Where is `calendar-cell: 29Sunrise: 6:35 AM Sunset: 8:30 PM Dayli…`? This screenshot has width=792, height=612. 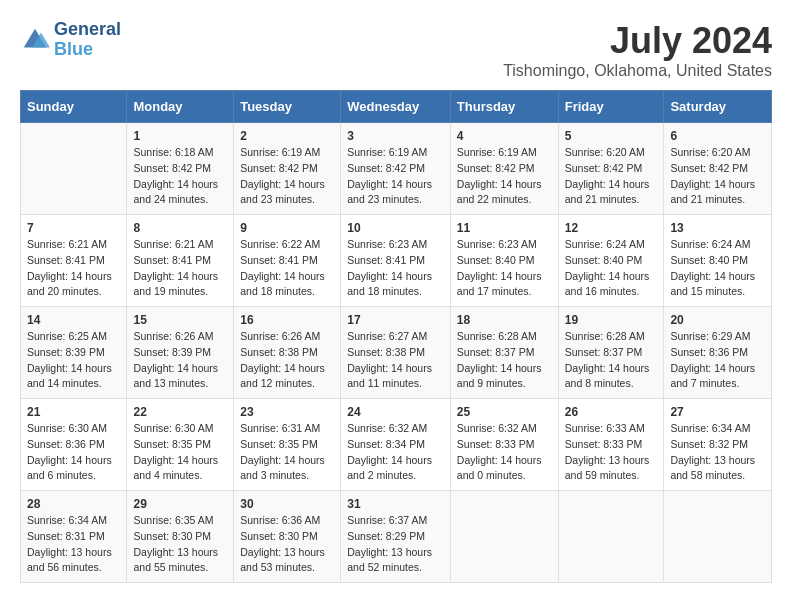
calendar-cell: 29Sunrise: 6:35 AM Sunset: 8:30 PM Dayli… is located at coordinates (180, 537).